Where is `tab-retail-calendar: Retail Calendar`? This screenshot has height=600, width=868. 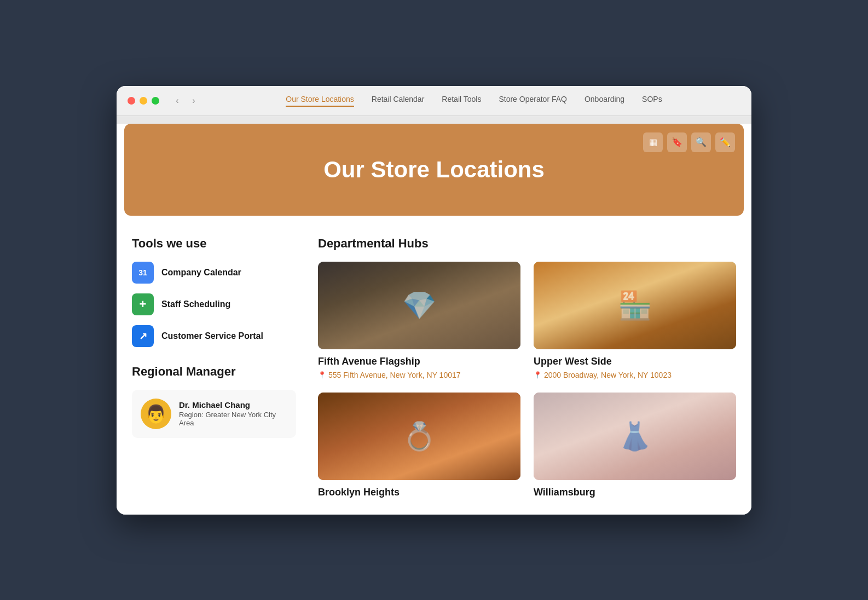 tab-retail-calendar: Retail Calendar is located at coordinates (398, 101).